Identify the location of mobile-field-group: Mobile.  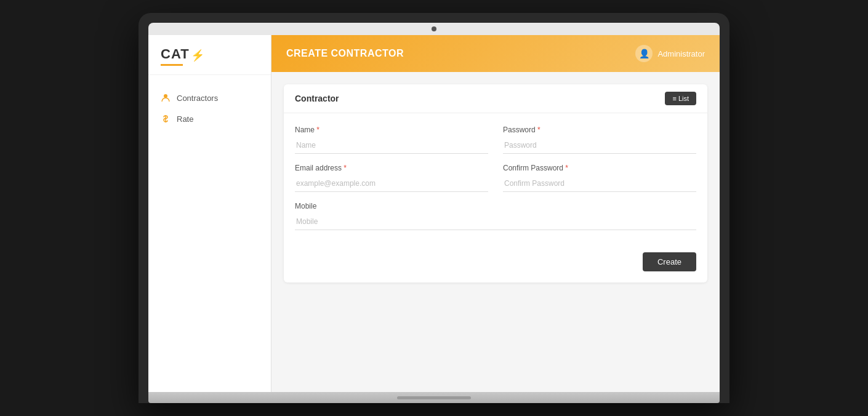
(496, 216).